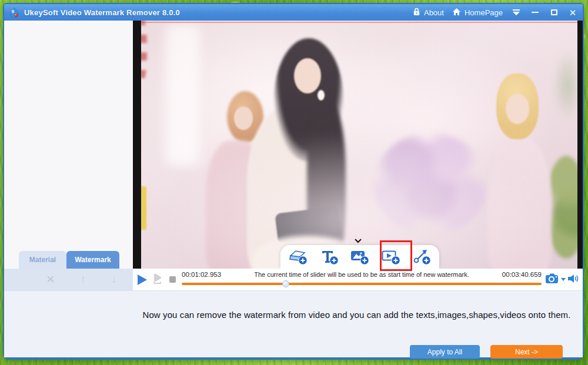  I want to click on current-time: 00:01:02.953, so click(201, 274).